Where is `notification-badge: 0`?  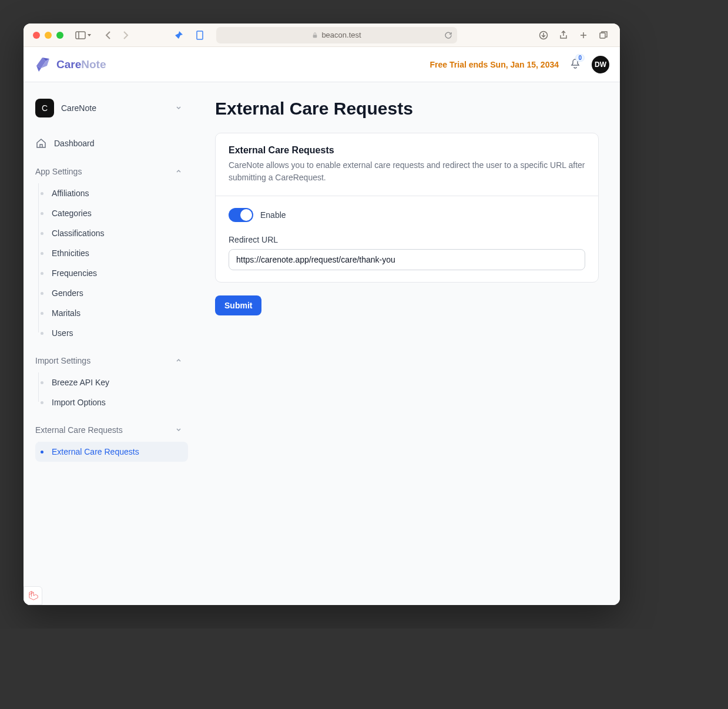
notification-badge: 0 is located at coordinates (580, 58).